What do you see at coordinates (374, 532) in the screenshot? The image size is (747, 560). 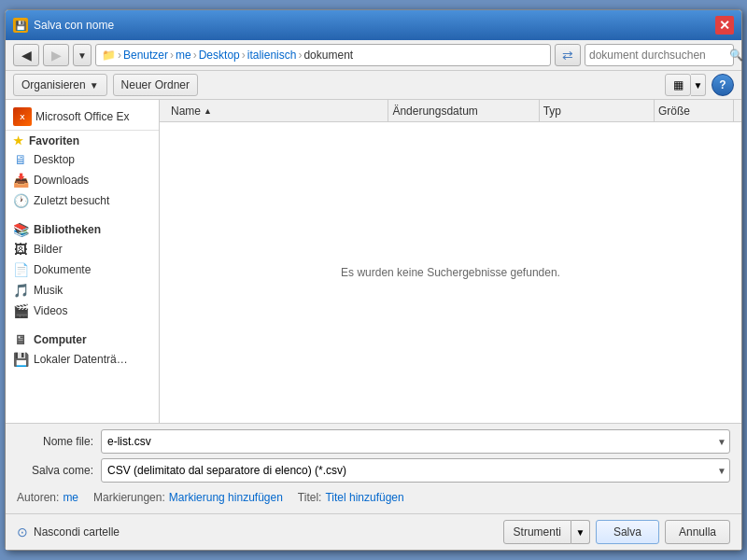 I see `bottom-bar: ⊙ Nascondi cartelle Strumenti ▼ Salva An…` at bounding box center [374, 532].